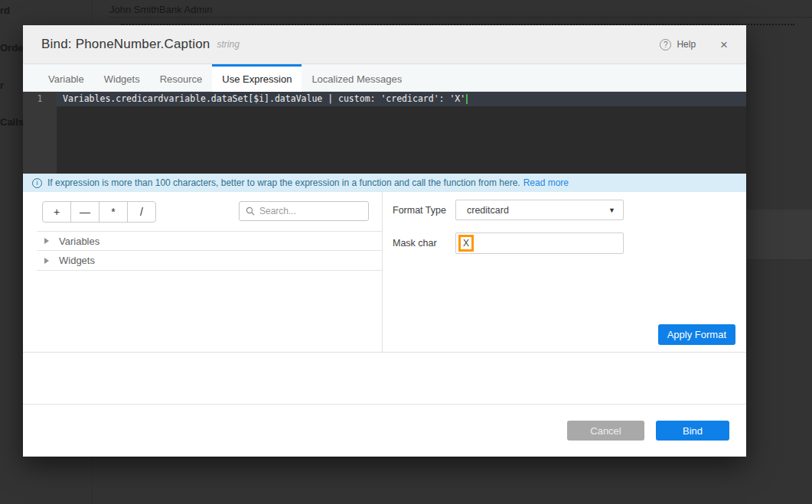 This screenshot has height=504, width=812. Describe the element at coordinates (142, 212) in the screenshot. I see `divide-operator-button: /` at that location.